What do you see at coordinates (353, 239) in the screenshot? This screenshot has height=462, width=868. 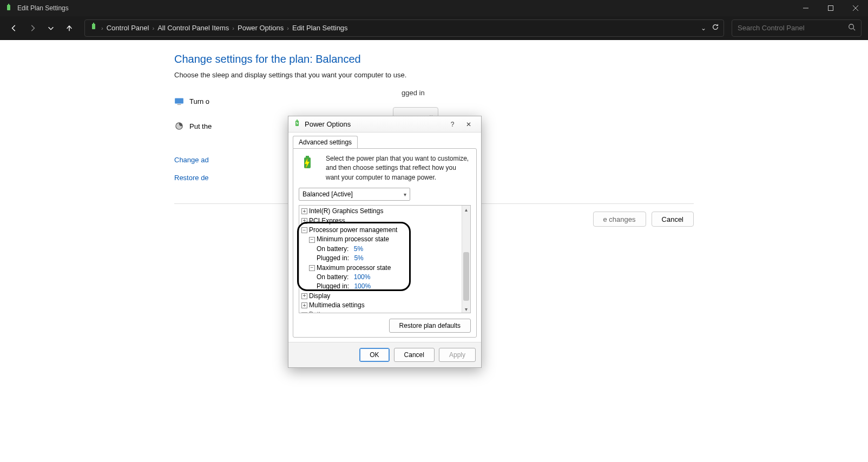 I see `tree-item: Minimum processor state` at bounding box center [353, 239].